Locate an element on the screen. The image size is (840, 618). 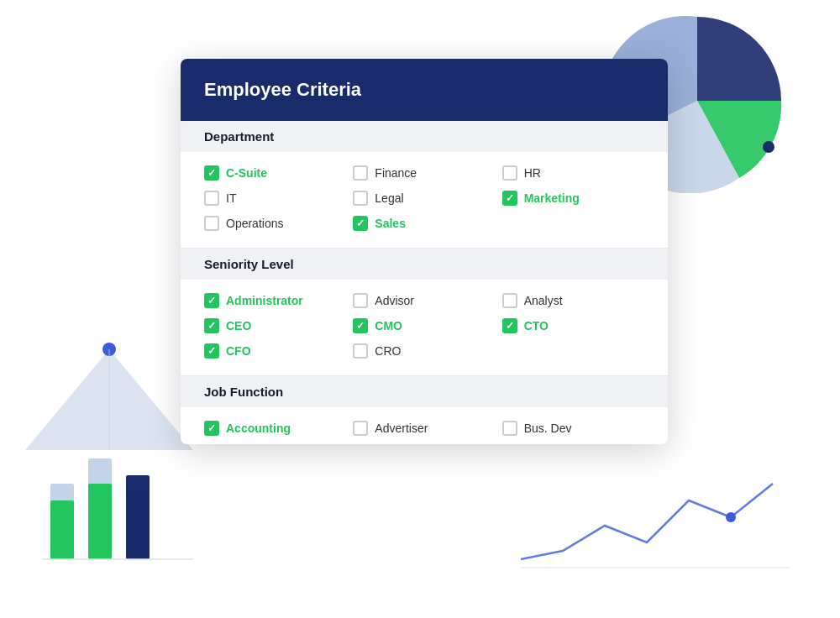
checkbox-cro-box is located at coordinates (360, 351).